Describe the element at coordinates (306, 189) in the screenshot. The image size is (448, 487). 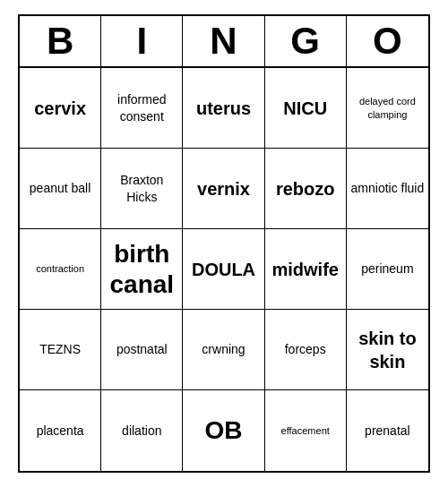
I see `bingo-cell-8: rebozo` at that location.